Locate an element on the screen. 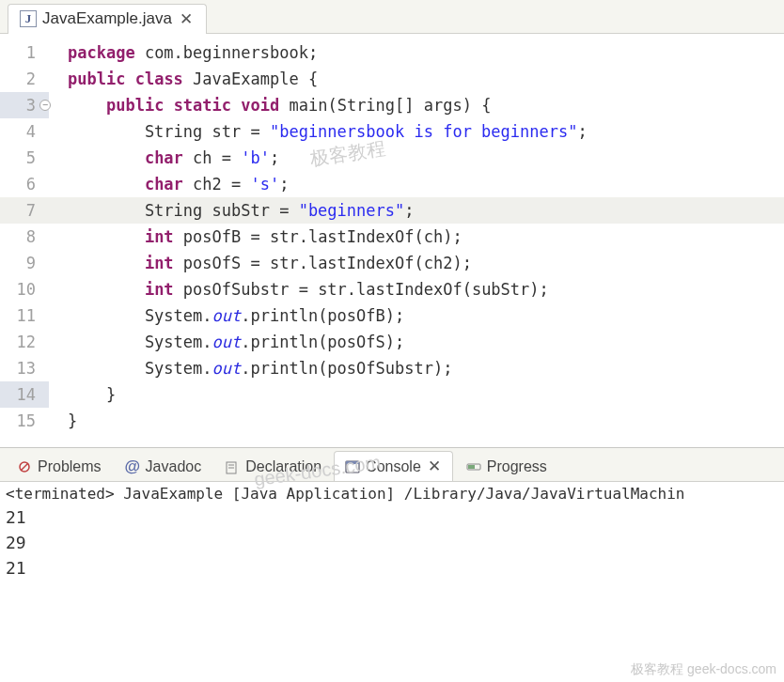  line-number: 5 is located at coordinates (24, 158).